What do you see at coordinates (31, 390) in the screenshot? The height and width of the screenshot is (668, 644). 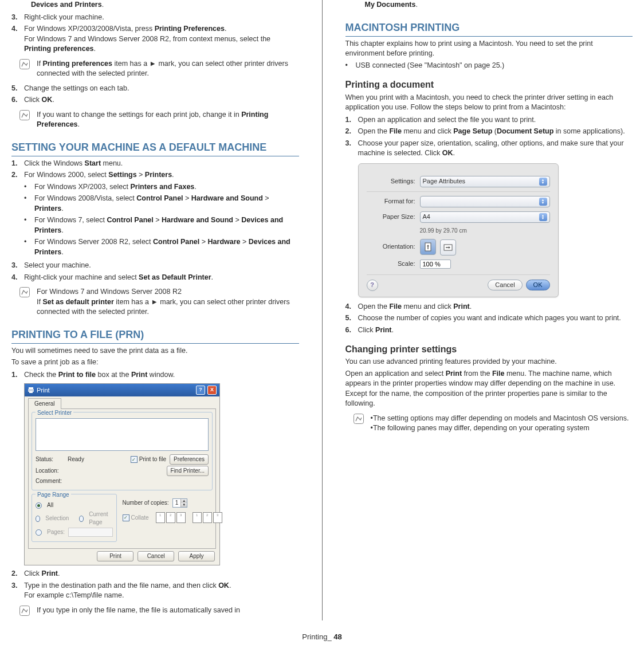 I see `printer-icon` at bounding box center [31, 390].